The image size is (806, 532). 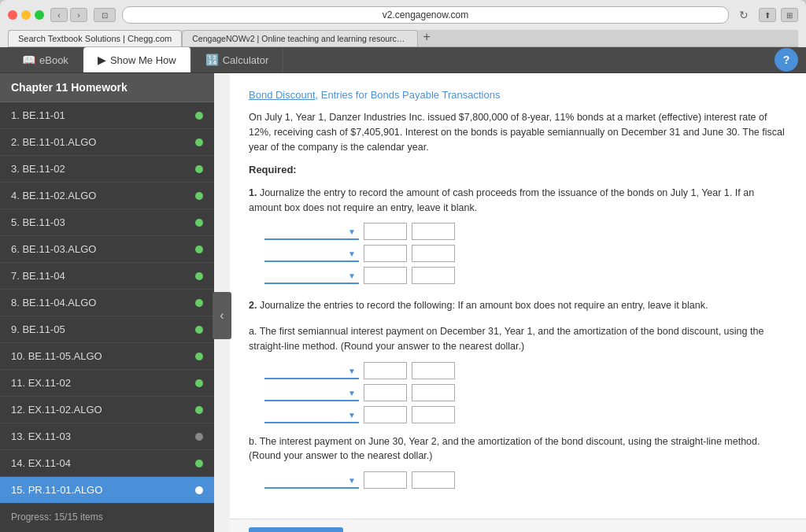 I want to click on forward-button: ›, so click(x=79, y=15).